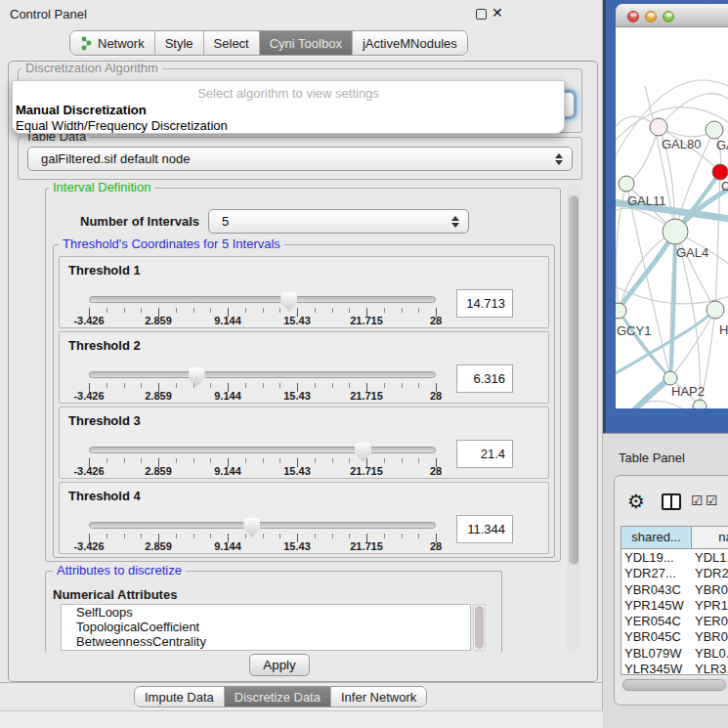 The height and width of the screenshot is (728, 728). Describe the element at coordinates (636, 501) in the screenshot. I see `gear-icon: ⚙` at that location.